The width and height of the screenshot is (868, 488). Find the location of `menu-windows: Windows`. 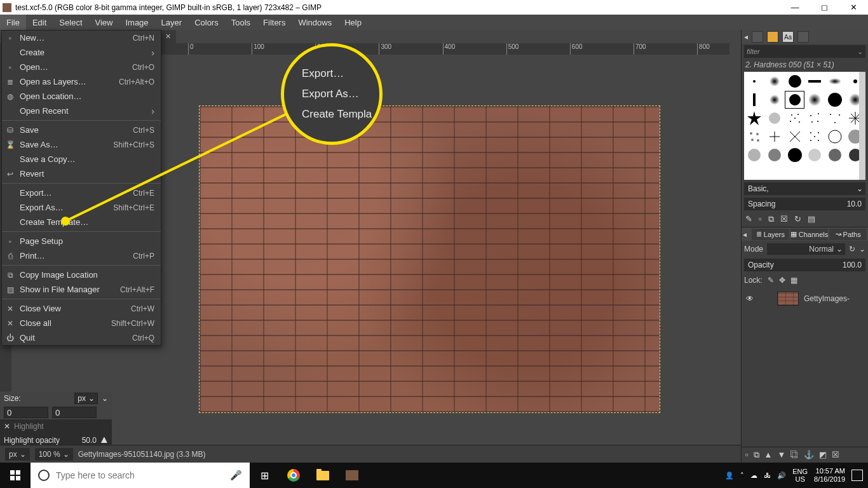

menu-windows: Windows is located at coordinates (315, 22).